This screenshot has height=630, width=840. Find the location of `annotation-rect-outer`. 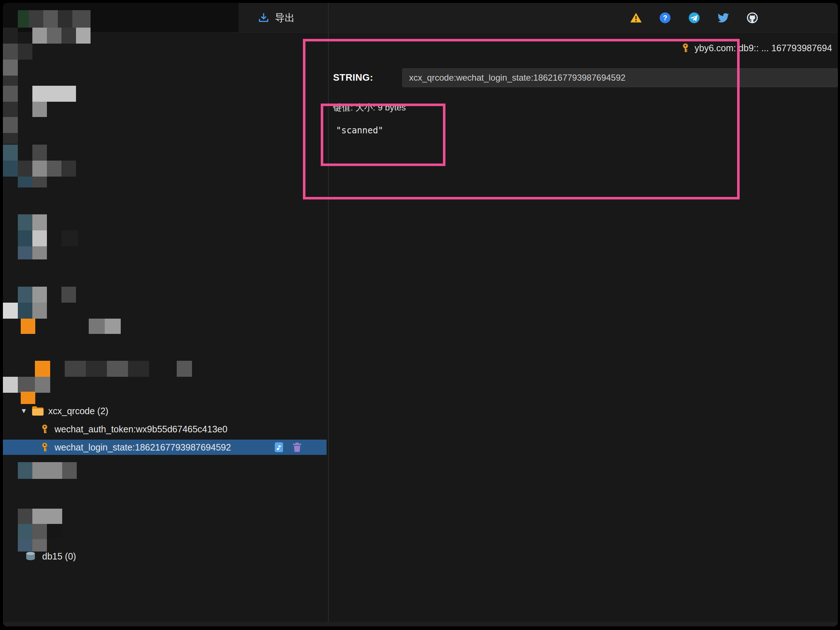

annotation-rect-outer is located at coordinates (521, 119).